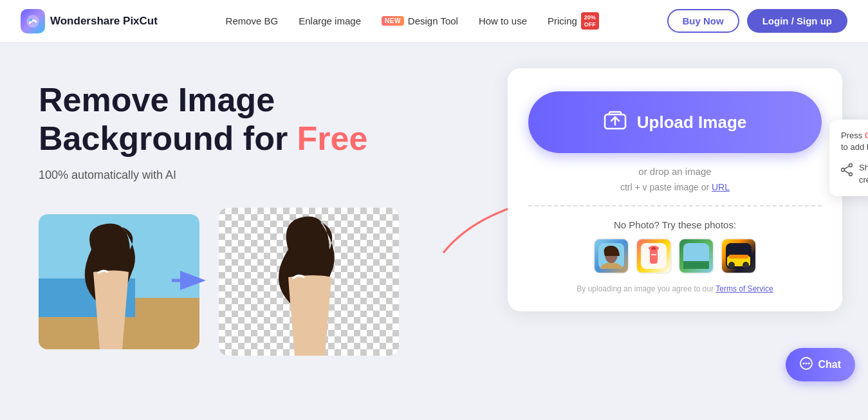 This screenshot has height=420, width=868. Describe the element at coordinates (806, 365) in the screenshot. I see `chat-icon` at that location.